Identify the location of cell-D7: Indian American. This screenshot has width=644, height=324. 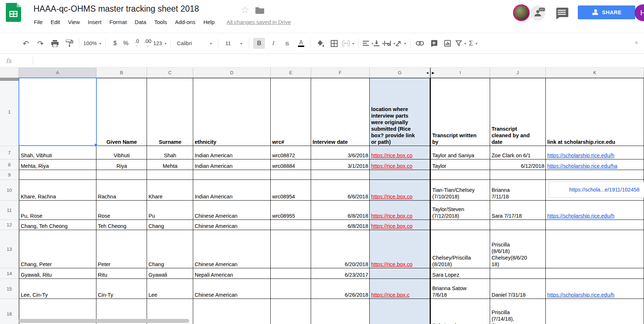
(232, 153).